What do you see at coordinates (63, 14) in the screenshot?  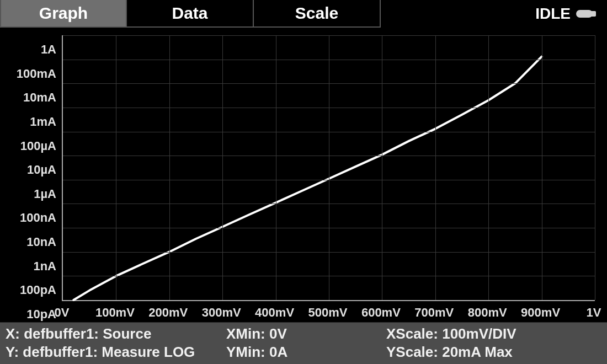 I see `tab-graph: Graph` at bounding box center [63, 14].